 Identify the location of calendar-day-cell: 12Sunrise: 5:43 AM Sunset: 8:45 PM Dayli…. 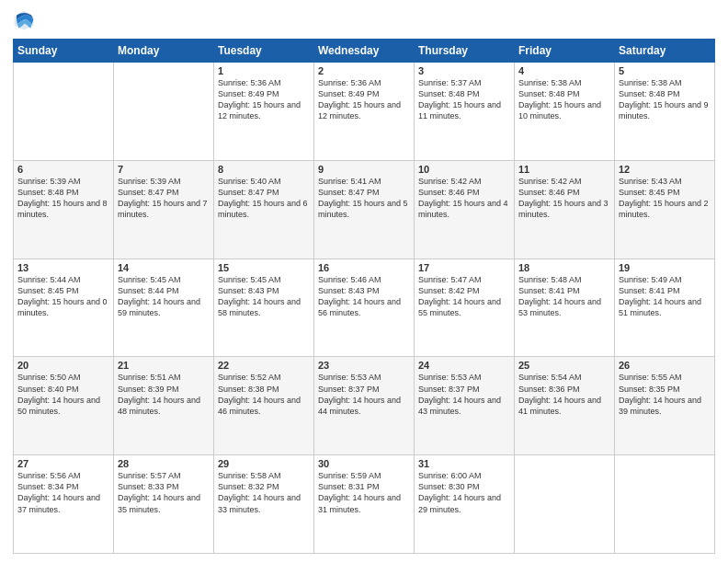
(665, 210).